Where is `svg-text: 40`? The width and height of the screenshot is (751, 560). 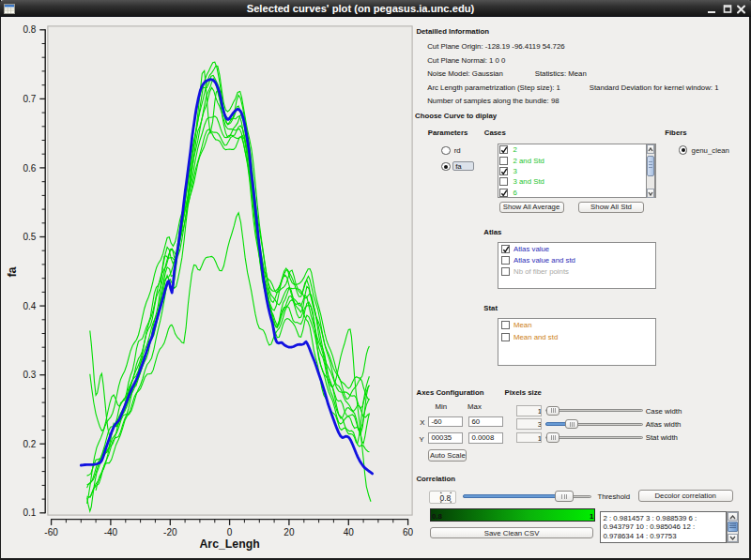 svg-text: 40 is located at coordinates (349, 533).